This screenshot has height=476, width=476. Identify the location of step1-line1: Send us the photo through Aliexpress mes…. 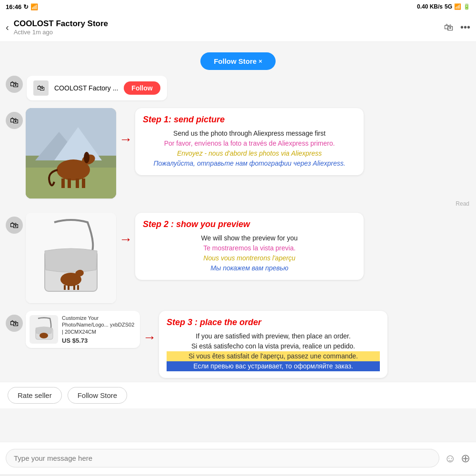
(249, 133).